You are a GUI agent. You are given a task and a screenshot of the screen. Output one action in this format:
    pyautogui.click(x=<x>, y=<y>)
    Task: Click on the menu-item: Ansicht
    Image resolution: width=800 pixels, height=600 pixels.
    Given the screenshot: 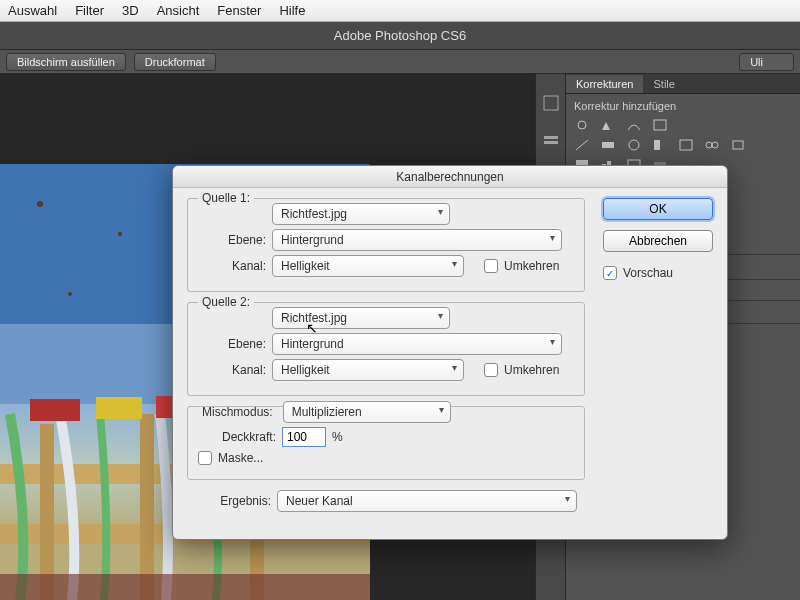 What is the action you would take?
    pyautogui.click(x=178, y=10)
    